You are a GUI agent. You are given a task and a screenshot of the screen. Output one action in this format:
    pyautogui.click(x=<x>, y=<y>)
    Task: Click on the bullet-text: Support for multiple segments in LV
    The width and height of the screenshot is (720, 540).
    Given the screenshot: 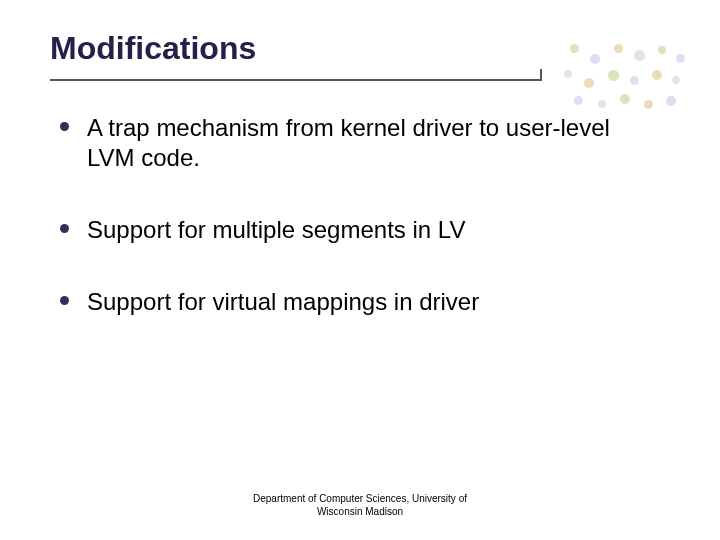 What is the action you would take?
    pyautogui.click(x=276, y=230)
    